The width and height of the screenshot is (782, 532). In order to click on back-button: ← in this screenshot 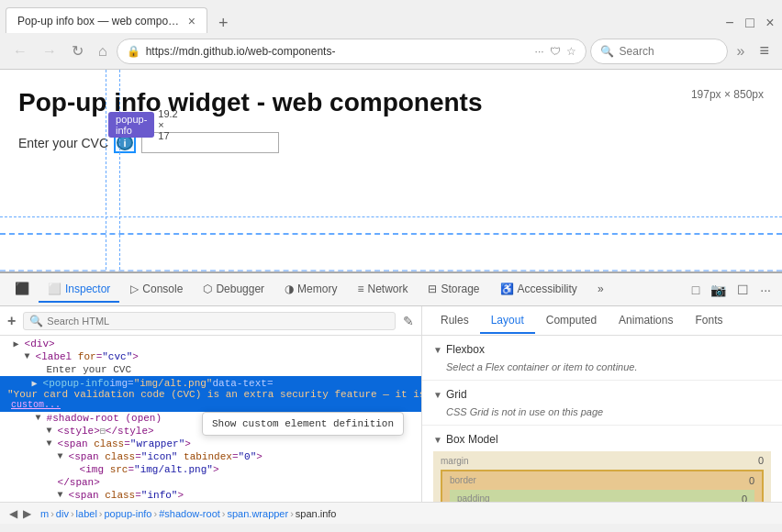, I will do `click(20, 51)`.